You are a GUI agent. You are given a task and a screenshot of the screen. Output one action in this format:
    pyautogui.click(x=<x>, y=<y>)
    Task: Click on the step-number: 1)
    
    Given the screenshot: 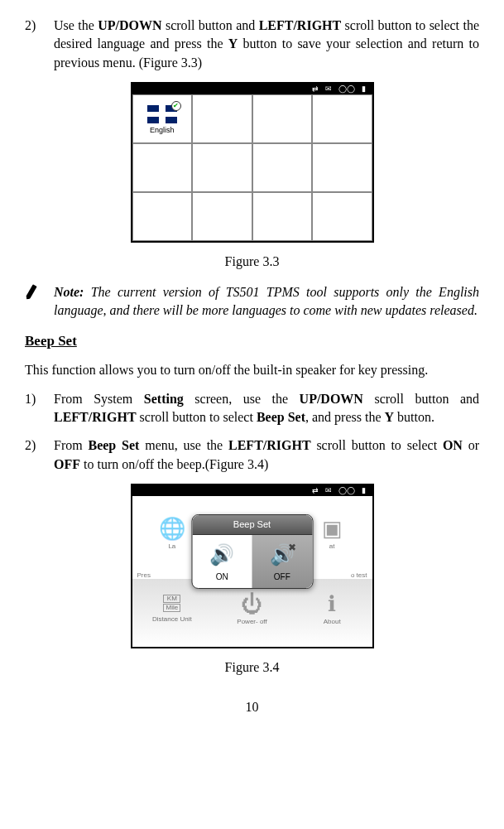 What is the action you would take?
    pyautogui.click(x=40, y=409)
    